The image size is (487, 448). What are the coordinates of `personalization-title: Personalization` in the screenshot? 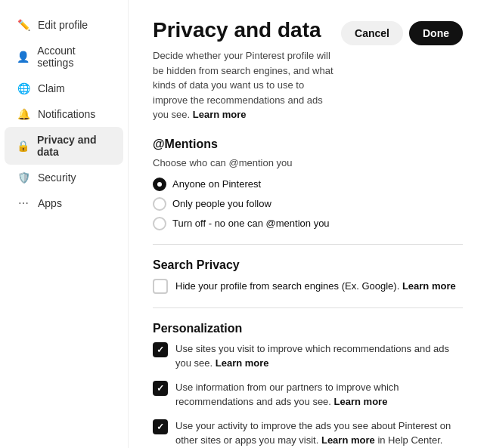 It's located at (308, 329).